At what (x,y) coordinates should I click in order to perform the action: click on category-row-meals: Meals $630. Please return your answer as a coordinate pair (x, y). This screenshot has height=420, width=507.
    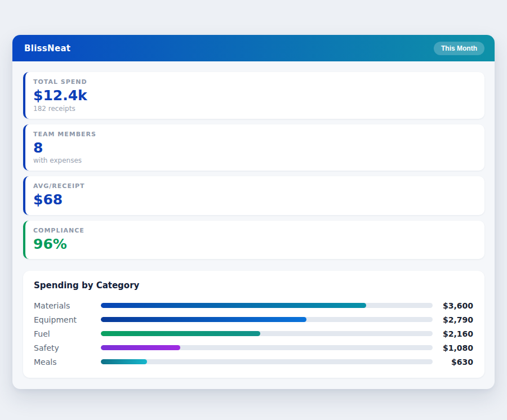
    Looking at the image, I should click on (254, 361).